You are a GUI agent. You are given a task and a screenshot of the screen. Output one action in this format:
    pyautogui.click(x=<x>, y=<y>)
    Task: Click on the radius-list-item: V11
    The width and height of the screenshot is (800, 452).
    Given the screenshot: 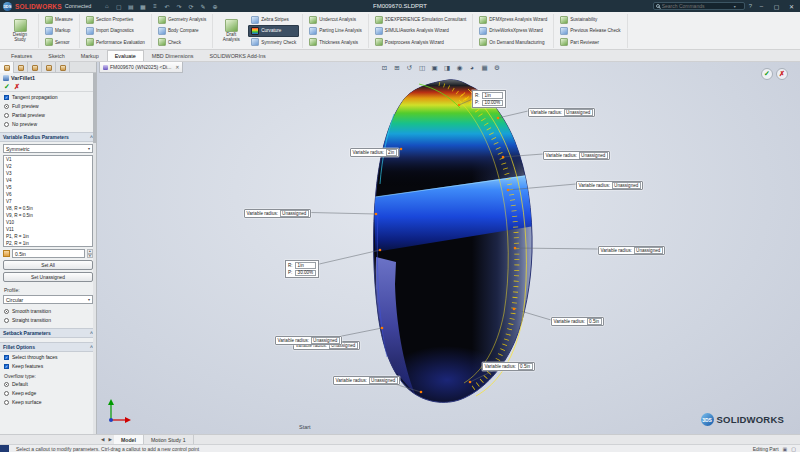 What is the action you would take?
    pyautogui.click(x=48, y=230)
    